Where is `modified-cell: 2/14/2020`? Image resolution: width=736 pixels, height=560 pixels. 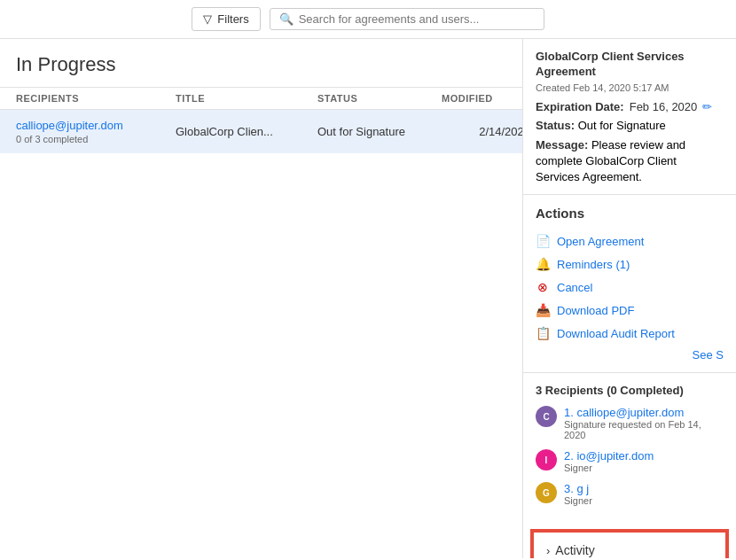
modified-cell: 2/14/2020 is located at coordinates (482, 131).